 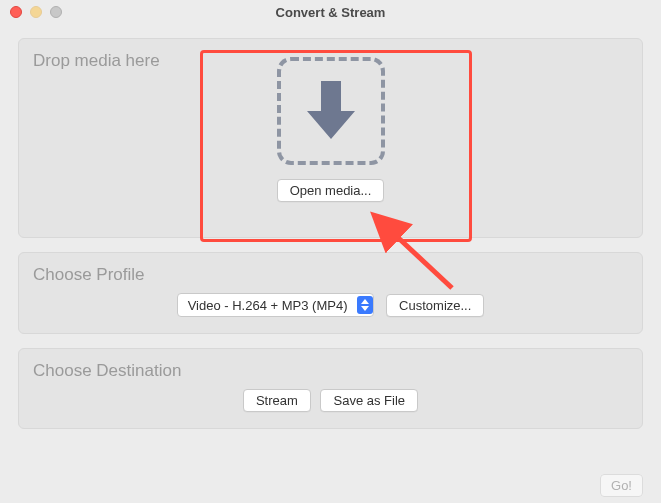 I want to click on window-title: Convert & Stream, so click(x=330, y=12).